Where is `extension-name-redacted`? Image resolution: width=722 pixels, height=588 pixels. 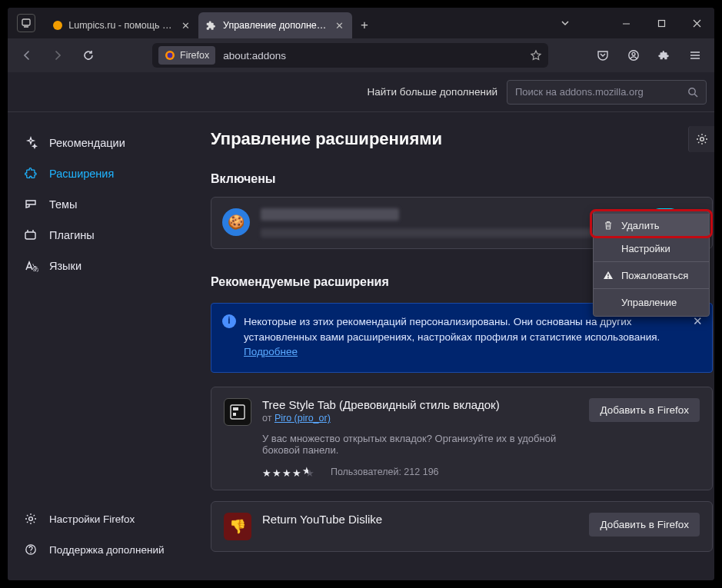
extension-name-redacted is located at coordinates (330, 214).